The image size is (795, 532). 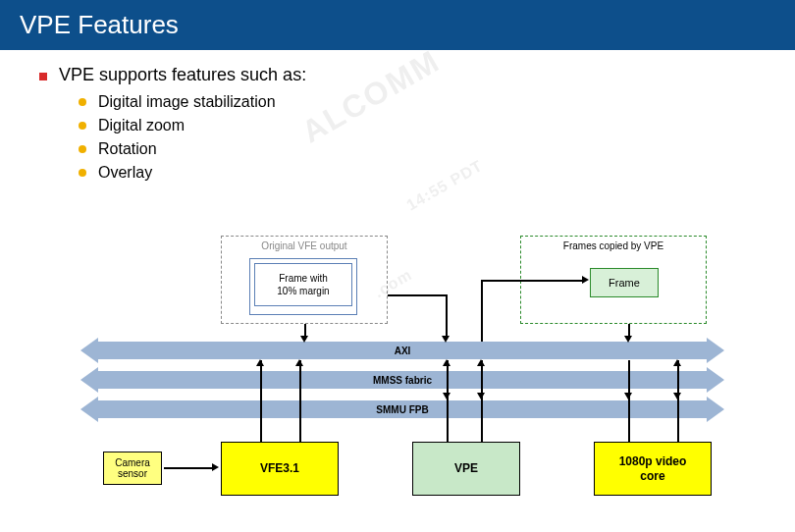 What do you see at coordinates (402, 351) in the screenshot?
I see `bus-label: AXI` at bounding box center [402, 351].